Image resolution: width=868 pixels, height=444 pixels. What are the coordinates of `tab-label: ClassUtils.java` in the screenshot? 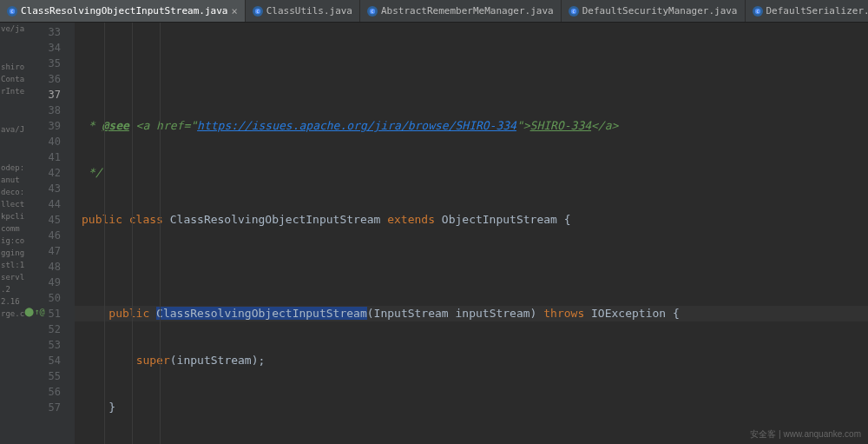 It's located at (309, 10).